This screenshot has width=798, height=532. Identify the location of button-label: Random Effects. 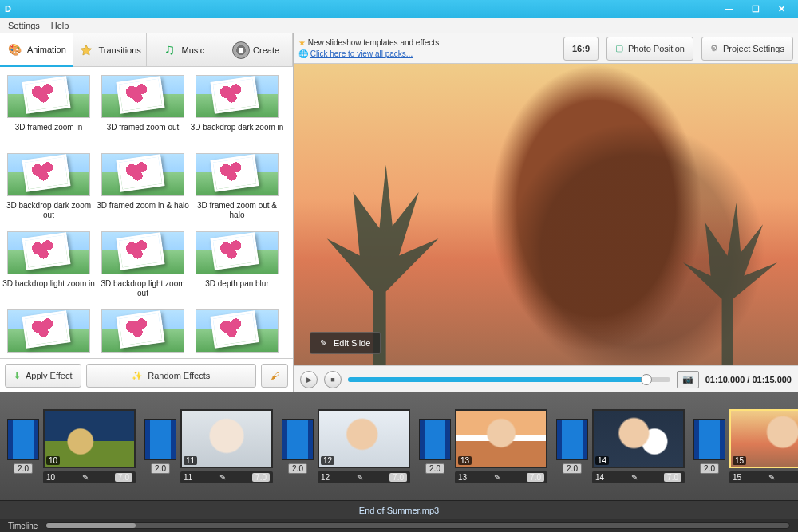
(179, 376).